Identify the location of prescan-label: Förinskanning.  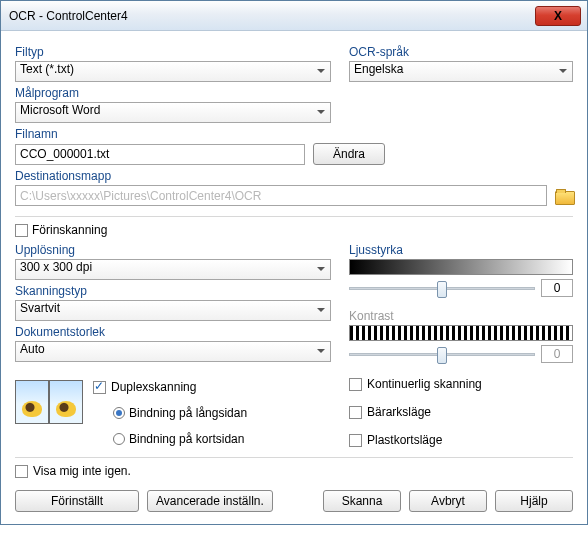
(70, 230).